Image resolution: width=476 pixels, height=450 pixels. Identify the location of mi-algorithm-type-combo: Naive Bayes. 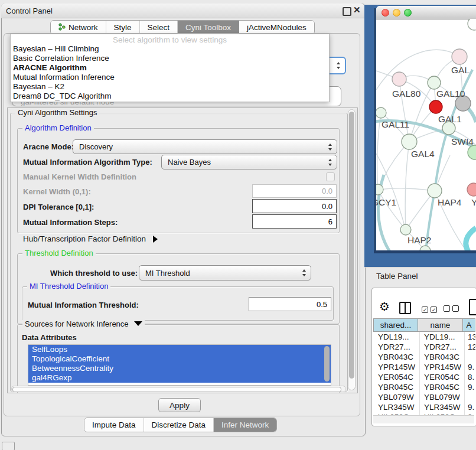
(249, 162).